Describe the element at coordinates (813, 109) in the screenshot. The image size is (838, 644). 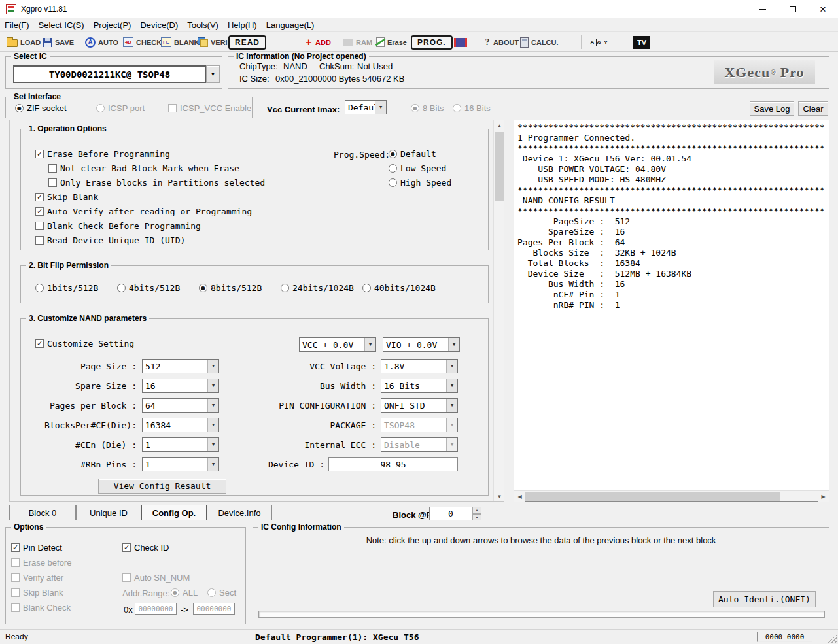
I see `clear-button: Clear` at that location.